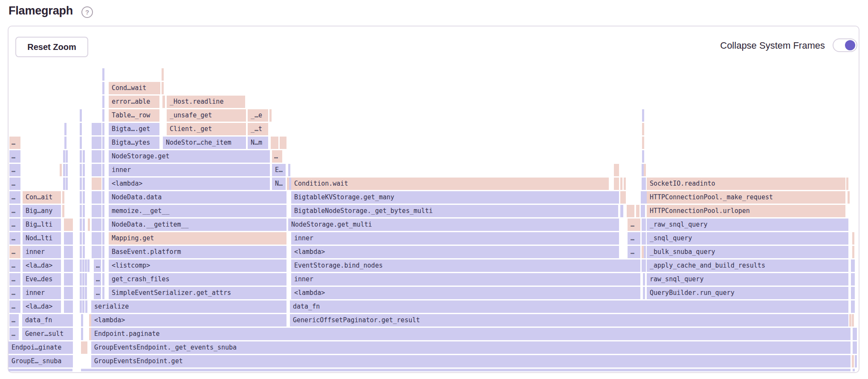 This screenshot has height=379, width=868. Describe the element at coordinates (206, 129) in the screenshot. I see `flame-frame: Client._get` at that location.